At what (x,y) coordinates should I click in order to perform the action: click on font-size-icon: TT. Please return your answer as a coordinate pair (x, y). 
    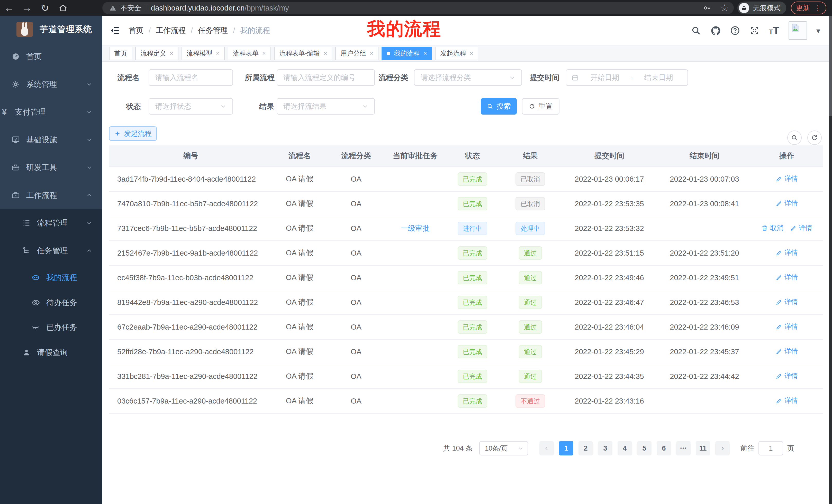
    Looking at the image, I should click on (774, 30).